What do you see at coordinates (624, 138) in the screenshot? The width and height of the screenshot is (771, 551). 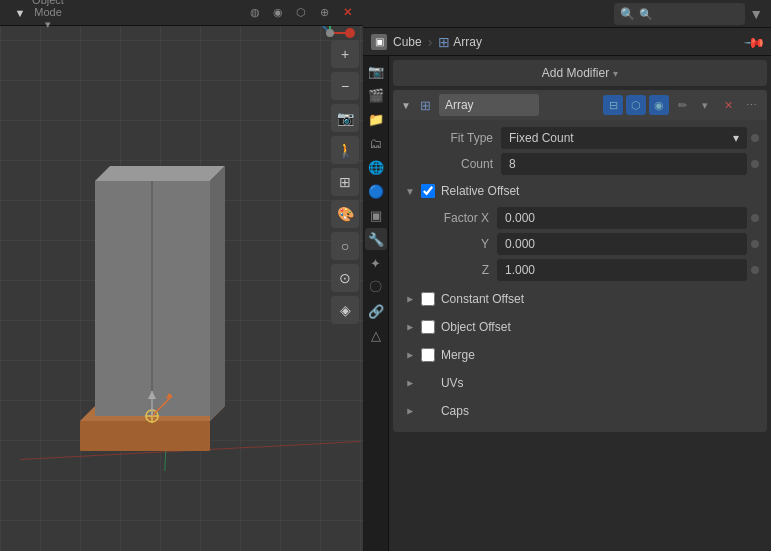 I see `fit-type-value: Fixed Count ▾` at bounding box center [624, 138].